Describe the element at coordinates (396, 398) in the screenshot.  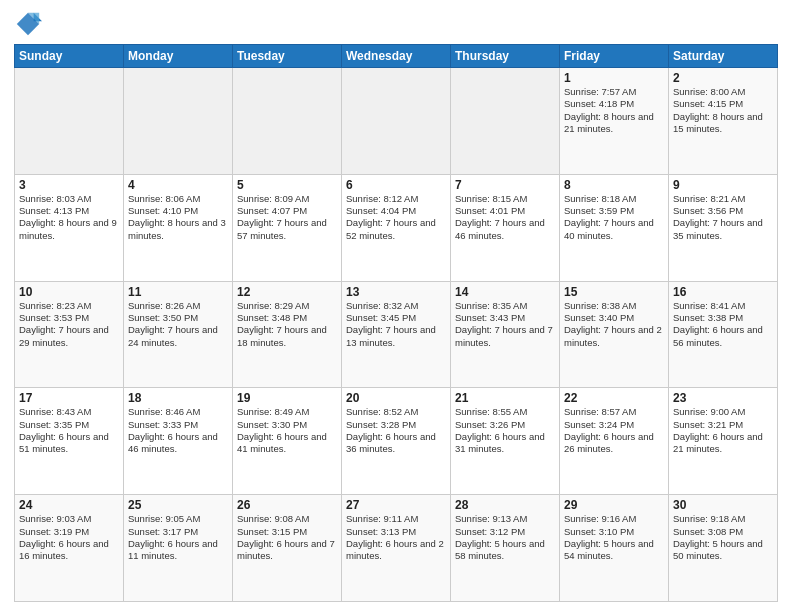
I see `day-number: 20` at that location.